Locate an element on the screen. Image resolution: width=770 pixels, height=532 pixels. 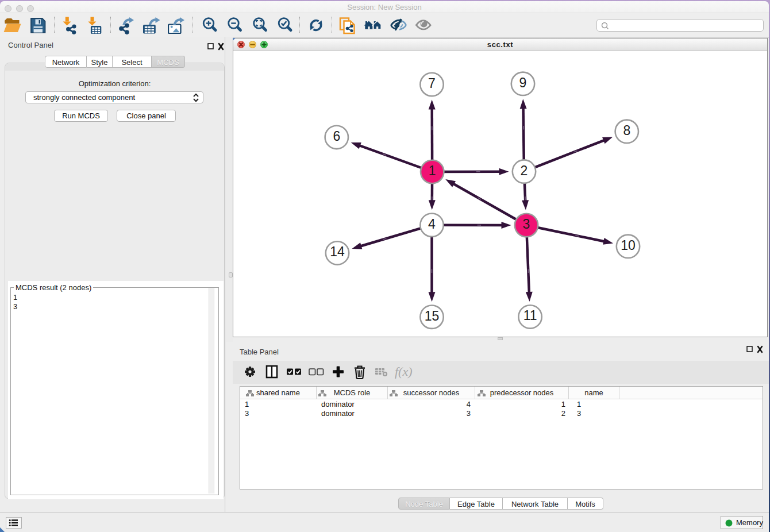
svg-text: 10 is located at coordinates (628, 245).